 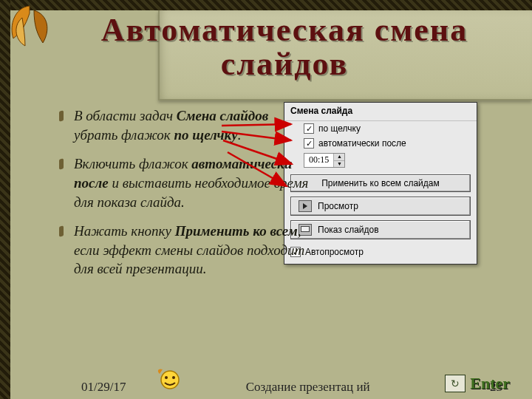 What do you see at coordinates (338, 160) in the screenshot?
I see `spinner-buttons: ▲▼` at bounding box center [338, 160].